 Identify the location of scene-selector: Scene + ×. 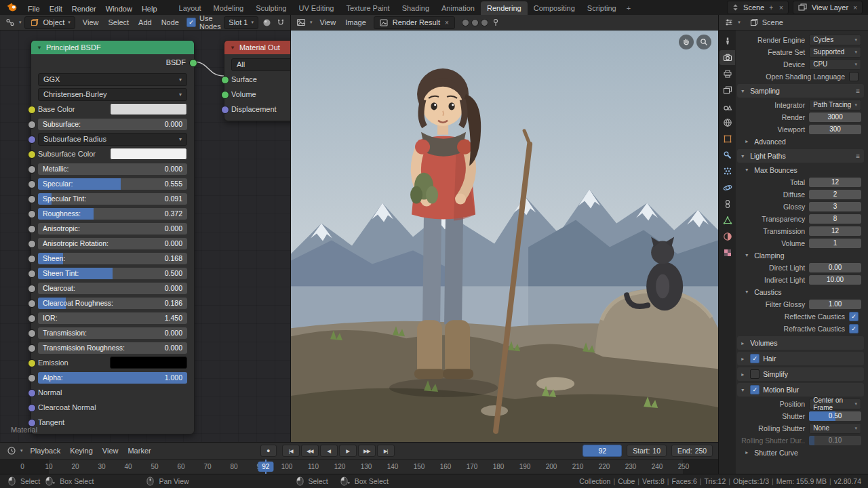
(758, 7).